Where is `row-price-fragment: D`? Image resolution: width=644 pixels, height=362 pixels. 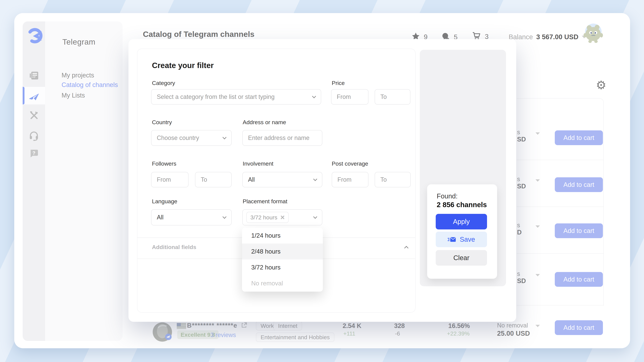 row-price-fragment: D is located at coordinates (519, 232).